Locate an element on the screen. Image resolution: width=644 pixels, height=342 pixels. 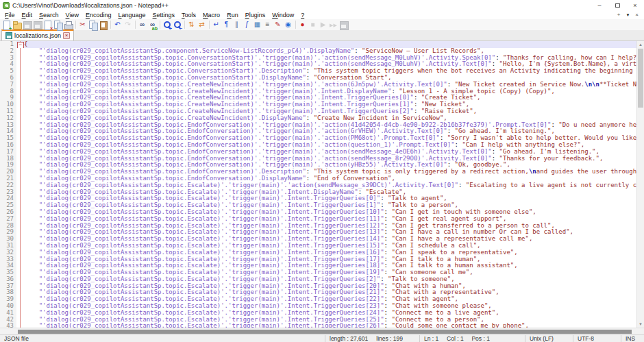
copy-icon is located at coordinates (93, 25).